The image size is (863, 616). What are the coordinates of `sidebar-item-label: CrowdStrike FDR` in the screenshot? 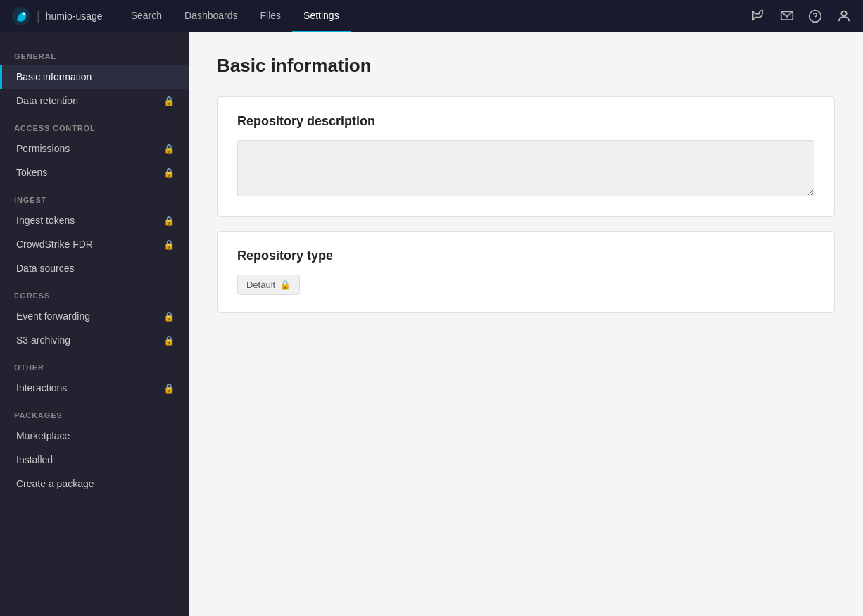 It's located at (55, 244).